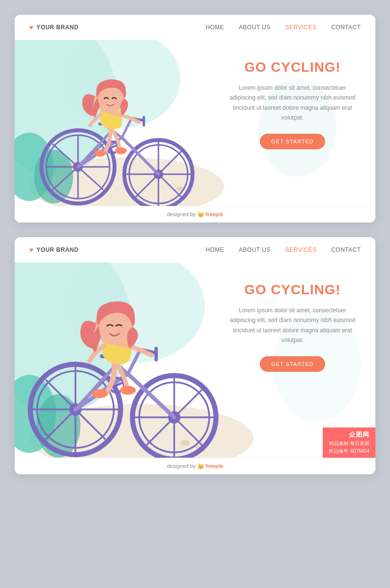 This screenshot has width=390, height=588. Describe the element at coordinates (346, 27) in the screenshot. I see `nav-contact: CONTACT` at that location.